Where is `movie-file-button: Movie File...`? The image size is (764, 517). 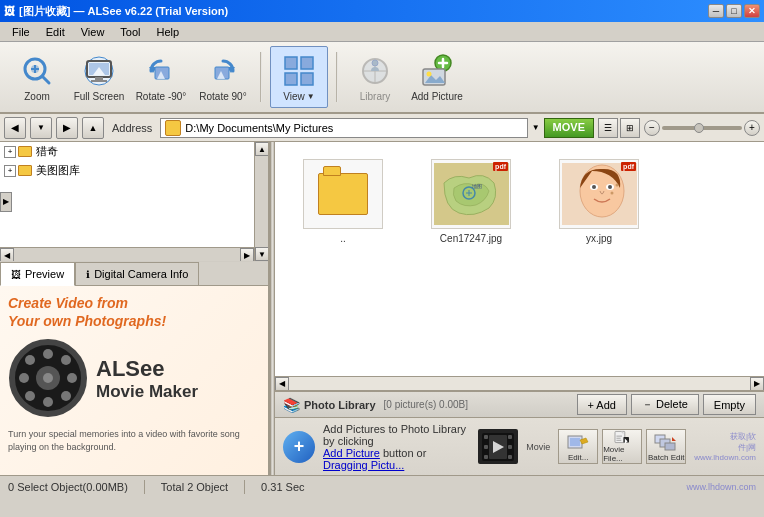 movie-file-button: Movie File... is located at coordinates (622, 446).